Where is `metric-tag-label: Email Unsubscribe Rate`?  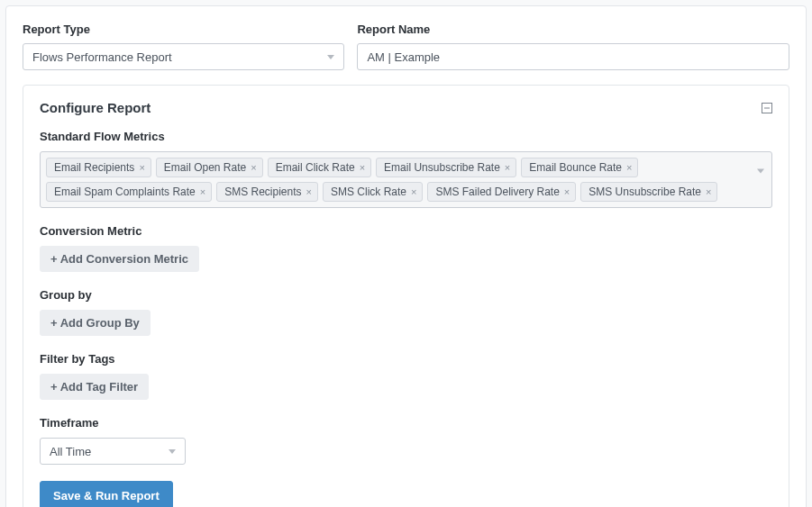
metric-tag-label: Email Unsubscribe Rate is located at coordinates (442, 167).